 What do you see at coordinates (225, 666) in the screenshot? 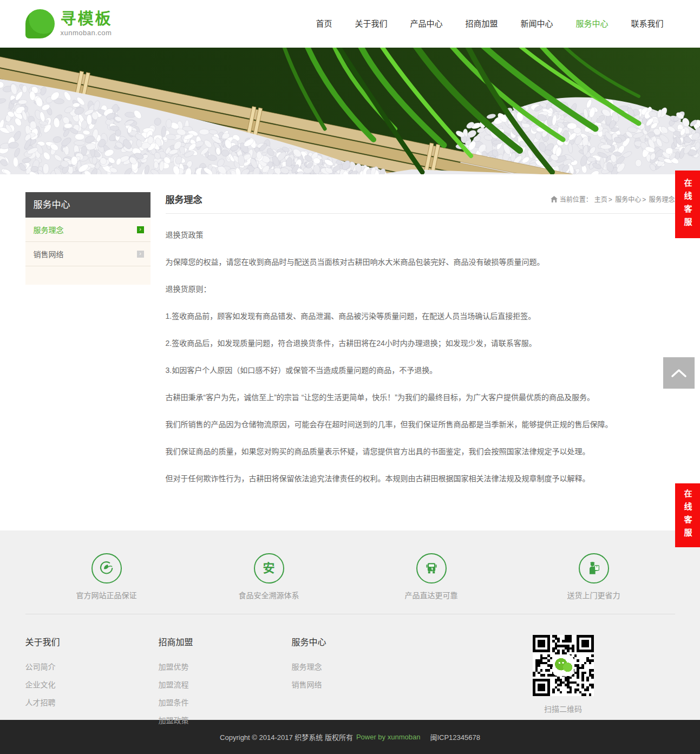
I see `footer-link: 加盟优势` at bounding box center [225, 666].